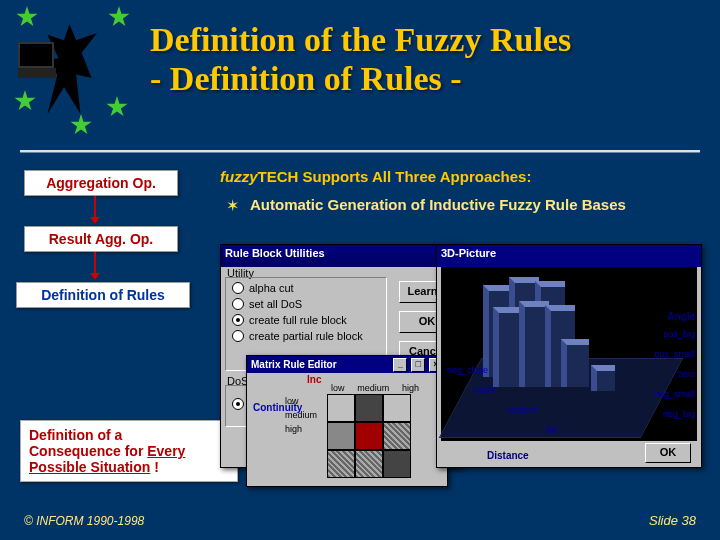 The width and height of the screenshot is (720, 540). What do you see at coordinates (418, 365) in the screenshot?
I see `maximize-icon: □` at bounding box center [418, 365].